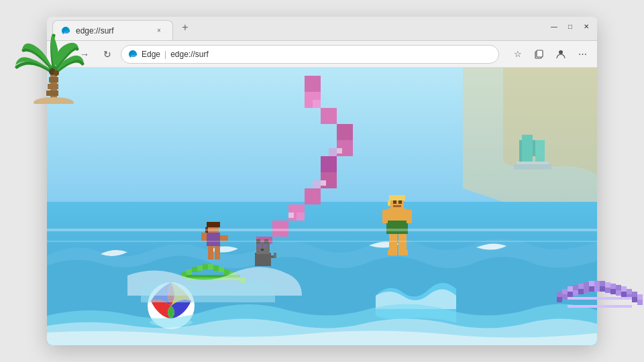  I want to click on maximize-button: □, so click(570, 26).